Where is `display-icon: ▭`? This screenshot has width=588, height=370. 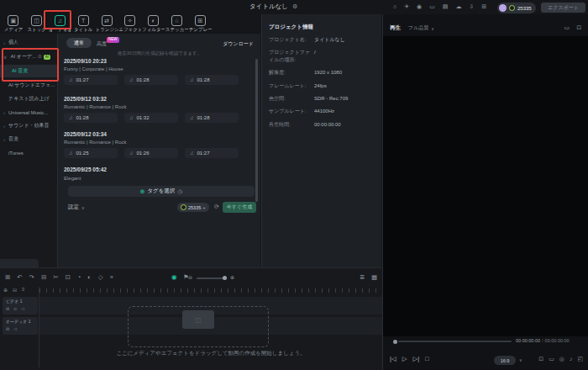 display-icon: ▭ is located at coordinates (551, 358).